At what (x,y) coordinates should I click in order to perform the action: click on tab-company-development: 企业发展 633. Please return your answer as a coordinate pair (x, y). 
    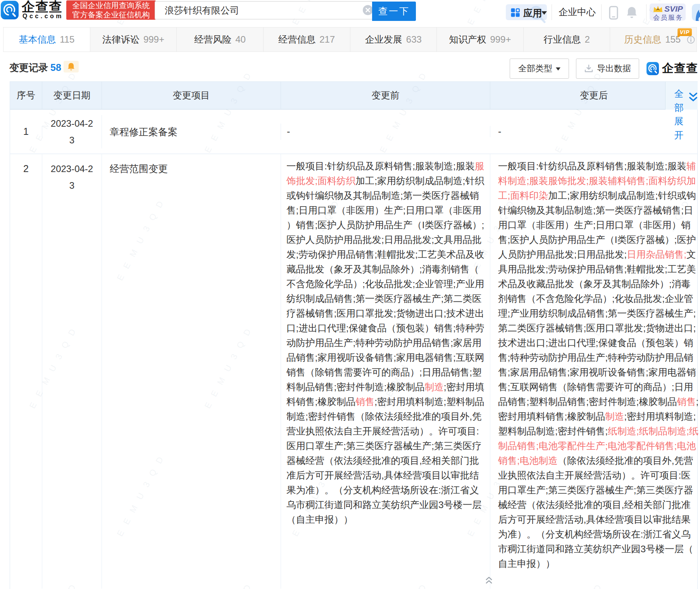
    Looking at the image, I should click on (394, 40).